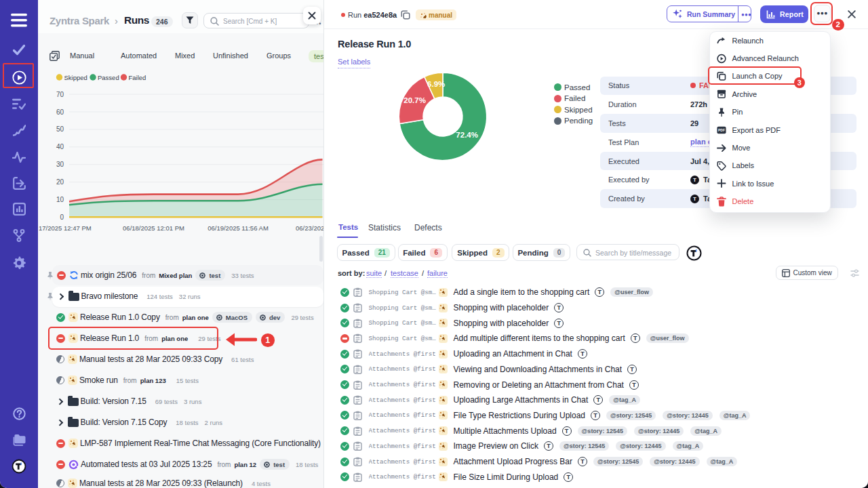  What do you see at coordinates (76, 77) in the screenshot?
I see `svg-text: Skipped` at bounding box center [76, 77].